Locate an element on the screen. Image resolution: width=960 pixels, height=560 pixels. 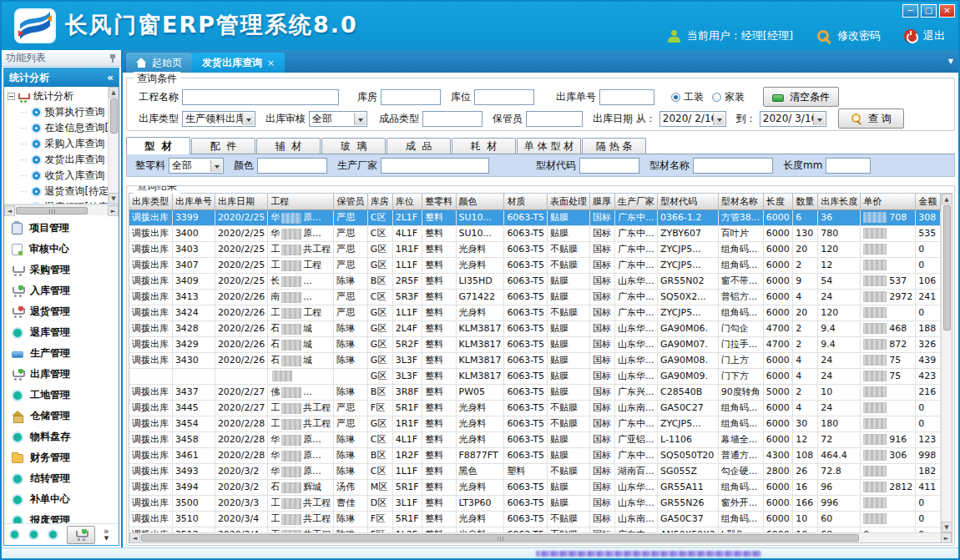
date-from-select: 2020/ 2/16 is located at coordinates (693, 119).